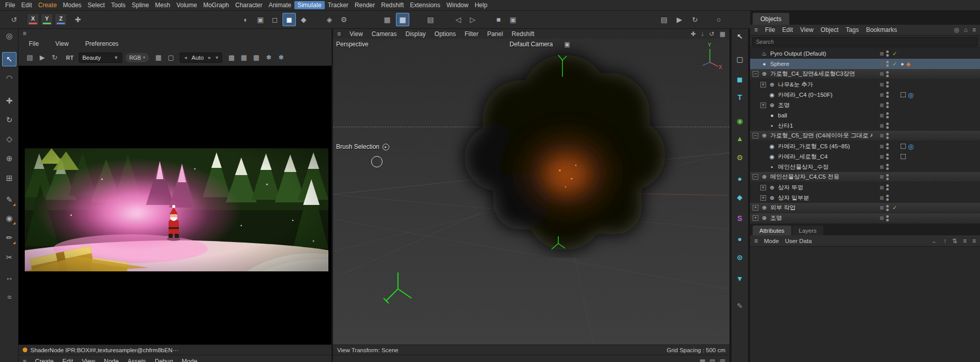 The width and height of the screenshot is (980, 362). Describe the element at coordinates (101, 58) in the screenshot. I see `pass-dropdown: Beauty ▼` at that location.